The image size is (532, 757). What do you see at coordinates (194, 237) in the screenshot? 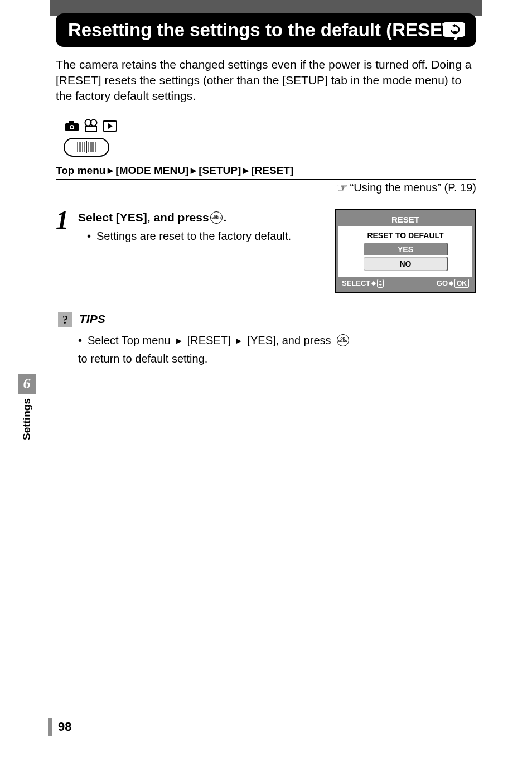
I see `step-bullet-text: Settings are reset to the factory defaul…` at bounding box center [194, 237].